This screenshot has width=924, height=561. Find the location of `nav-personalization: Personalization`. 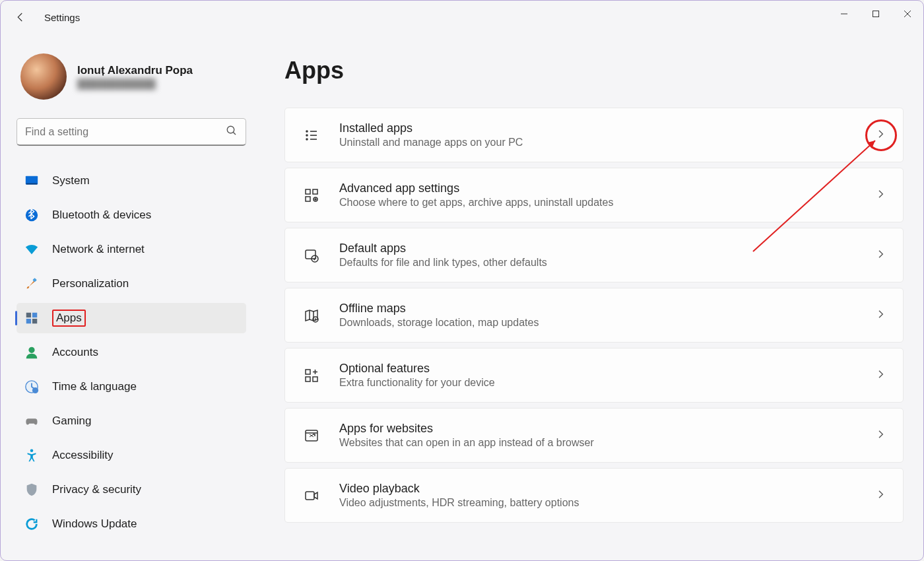

nav-personalization: Personalization is located at coordinates (131, 284).